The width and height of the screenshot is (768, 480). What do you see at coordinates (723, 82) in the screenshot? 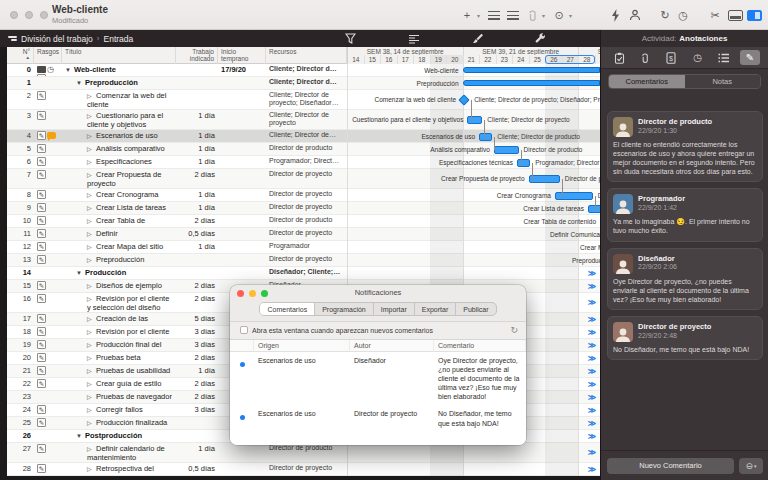
I see `tab-notas: Notas` at bounding box center [723, 82].